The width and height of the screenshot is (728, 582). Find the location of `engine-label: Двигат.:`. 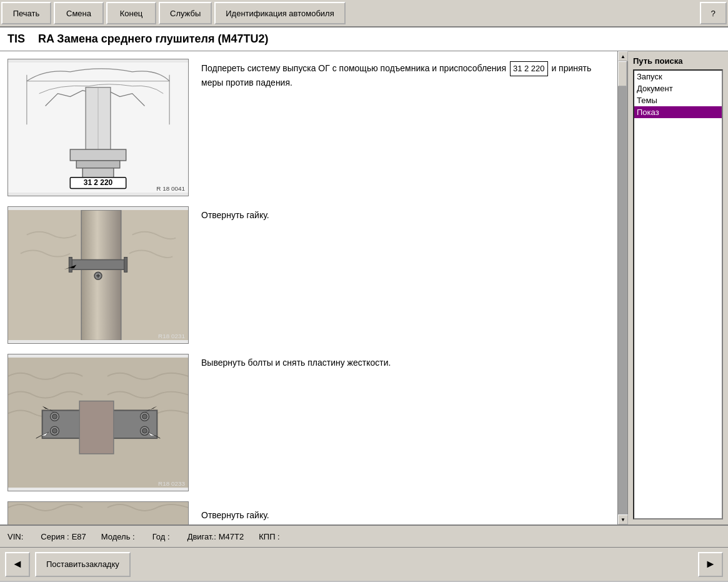

engine-label: Двигат.: is located at coordinates (202, 536).